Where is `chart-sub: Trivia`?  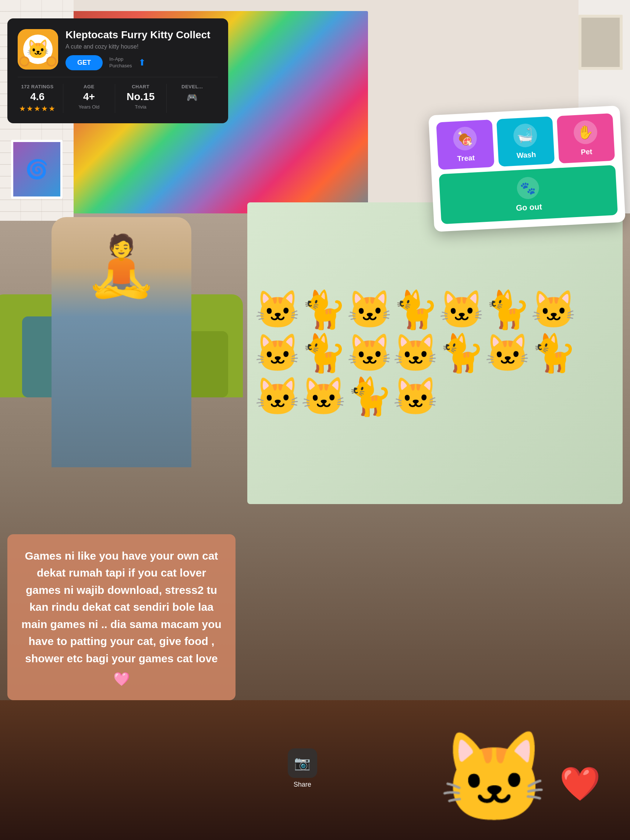 chart-sub: Trivia is located at coordinates (141, 107).